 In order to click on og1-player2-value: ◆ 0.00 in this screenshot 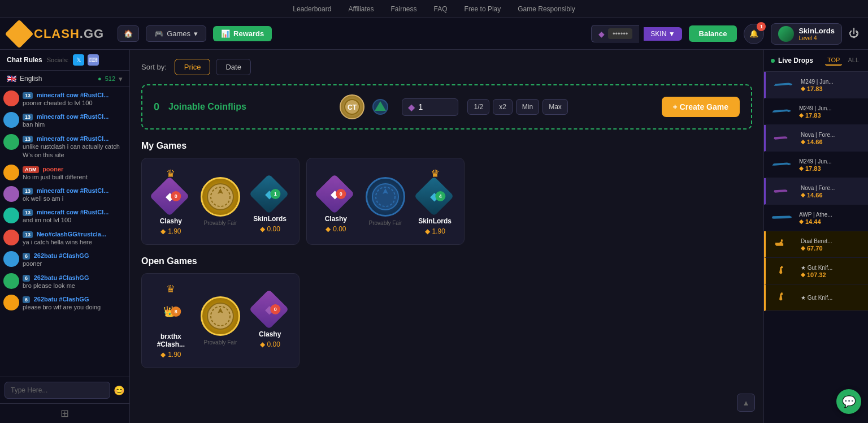, I will do `click(270, 344)`.